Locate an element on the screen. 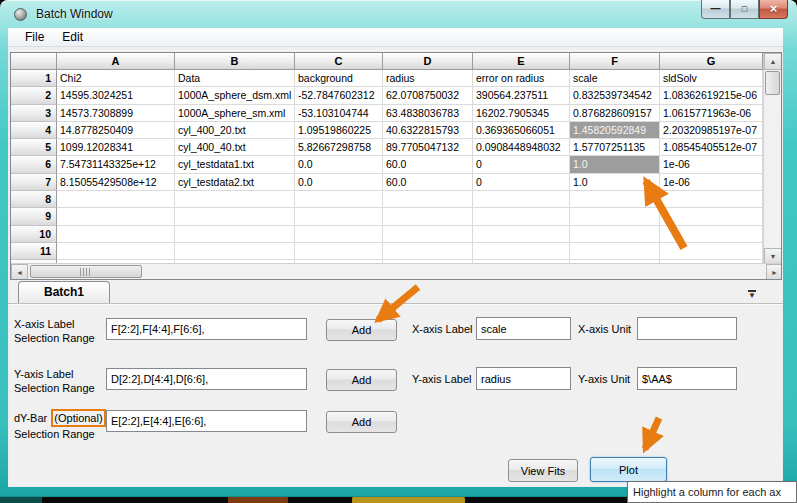 Image resolution: width=797 pixels, height=503 pixels. cell-A7: 8.15055429508e+12 is located at coordinates (116, 182).